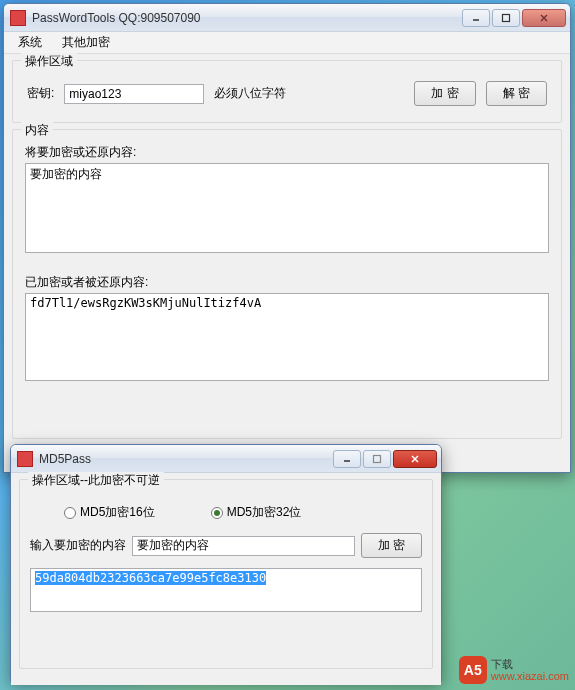 This screenshot has width=575, height=690. I want to click on key-hint: 必须八位字符, so click(250, 94).